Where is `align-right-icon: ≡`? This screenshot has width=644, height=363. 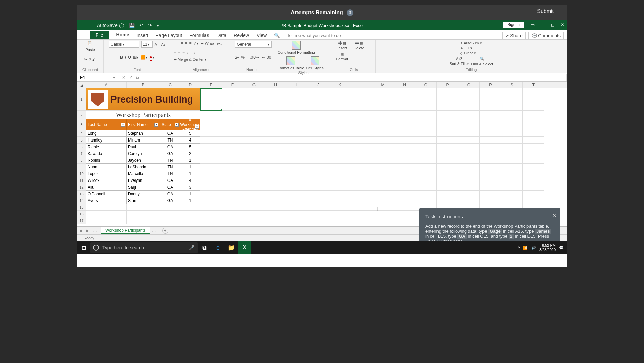 align-right-icon: ≡ is located at coordinates (183, 53).